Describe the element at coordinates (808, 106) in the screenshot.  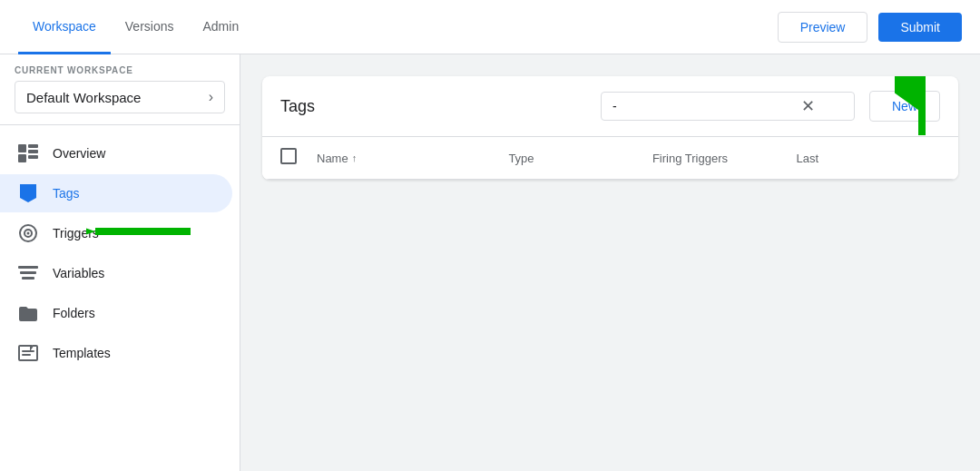
I see `clear-search-button: ✕` at that location.